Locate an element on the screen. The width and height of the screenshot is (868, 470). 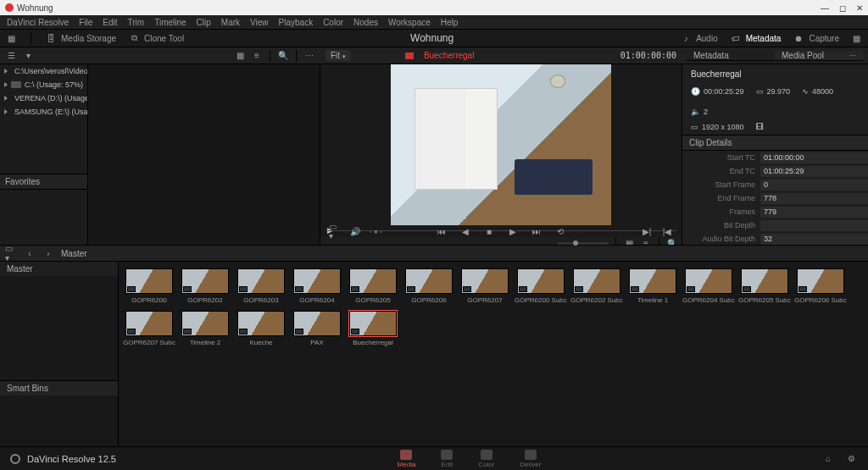
menu-item: Playback is located at coordinates (297, 22).